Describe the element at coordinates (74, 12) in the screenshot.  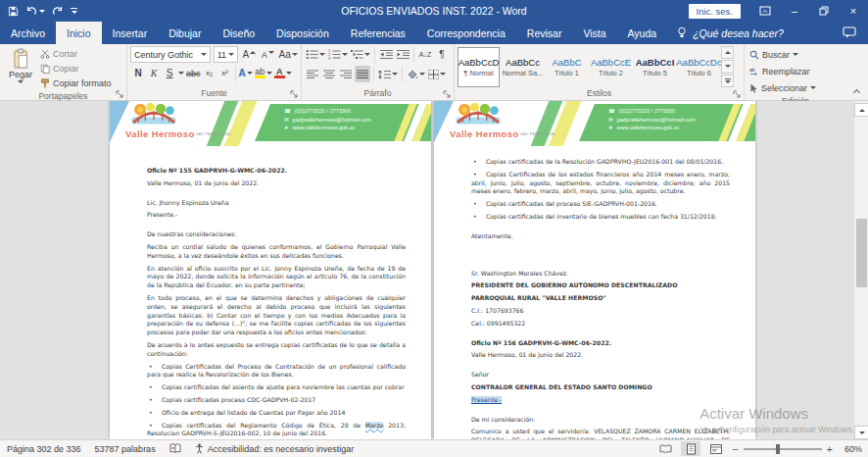
I see `customize-qat-icon` at that location.